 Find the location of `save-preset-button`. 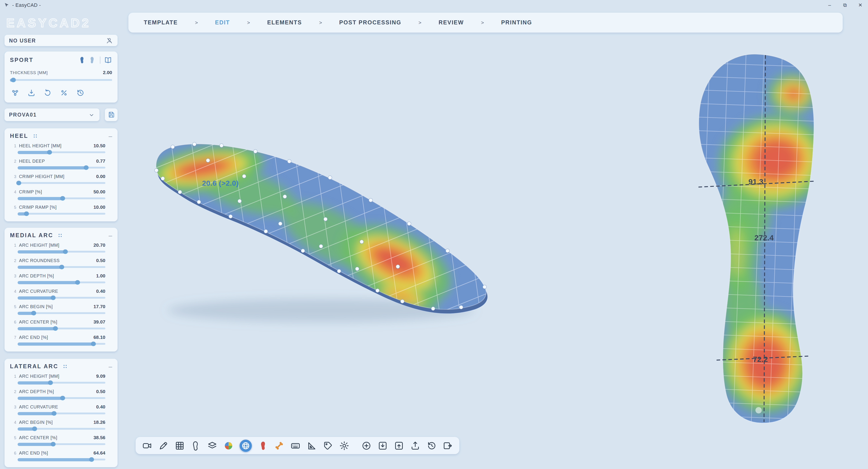

save-preset-button is located at coordinates (111, 115).